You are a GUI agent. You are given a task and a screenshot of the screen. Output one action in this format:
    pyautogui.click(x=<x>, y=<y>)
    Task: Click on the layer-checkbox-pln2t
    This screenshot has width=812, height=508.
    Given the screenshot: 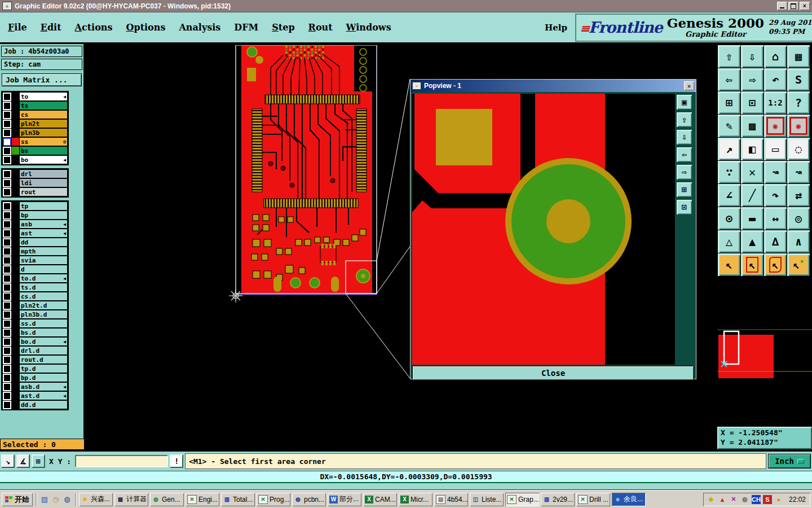 What is the action you would take?
    pyautogui.click(x=7, y=124)
    